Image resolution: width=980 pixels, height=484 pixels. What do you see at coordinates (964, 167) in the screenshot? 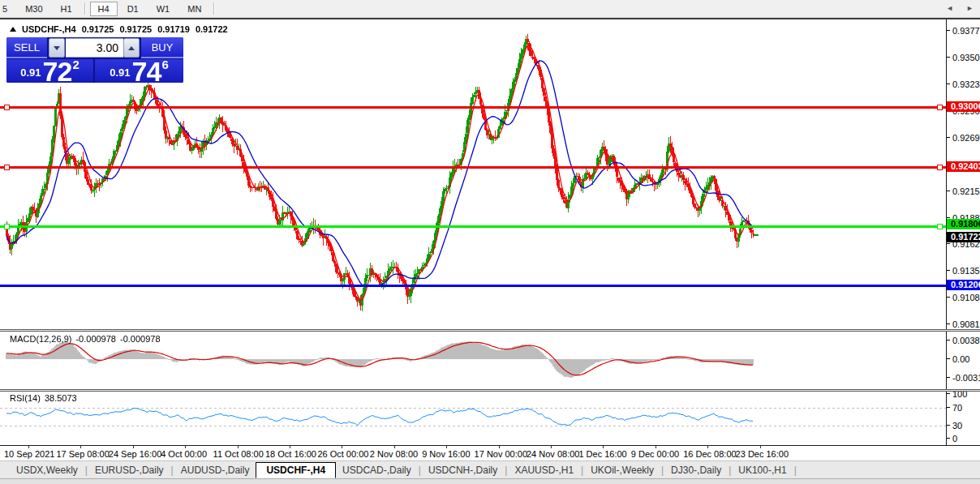
I see `price-level-label: 0.92403` at bounding box center [964, 167].